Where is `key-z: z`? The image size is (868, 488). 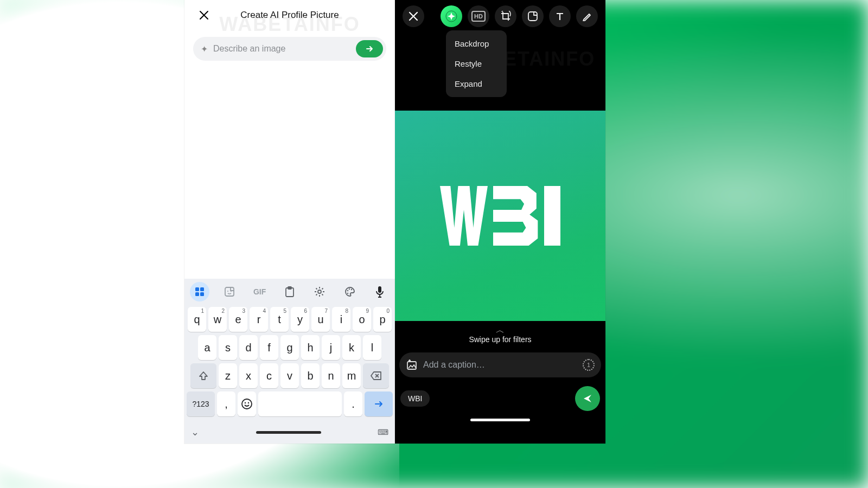 key-z: z is located at coordinates (228, 376).